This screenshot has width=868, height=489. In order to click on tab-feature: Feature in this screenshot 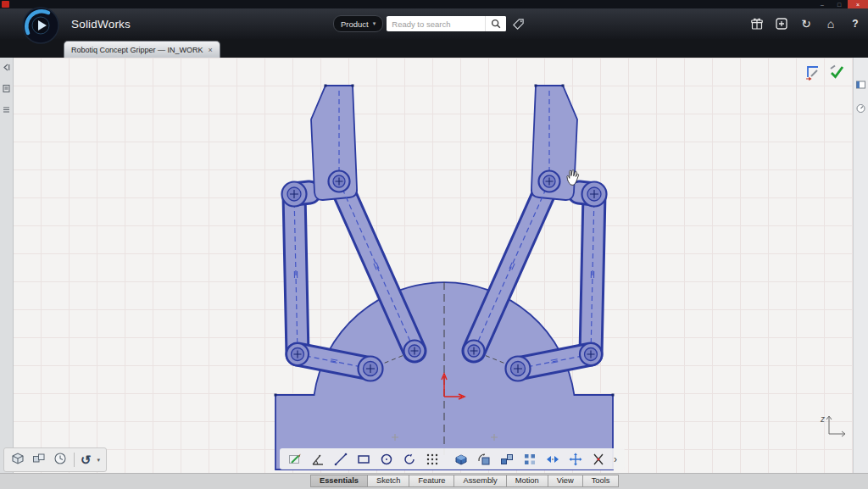, I will do `click(432, 481)`.